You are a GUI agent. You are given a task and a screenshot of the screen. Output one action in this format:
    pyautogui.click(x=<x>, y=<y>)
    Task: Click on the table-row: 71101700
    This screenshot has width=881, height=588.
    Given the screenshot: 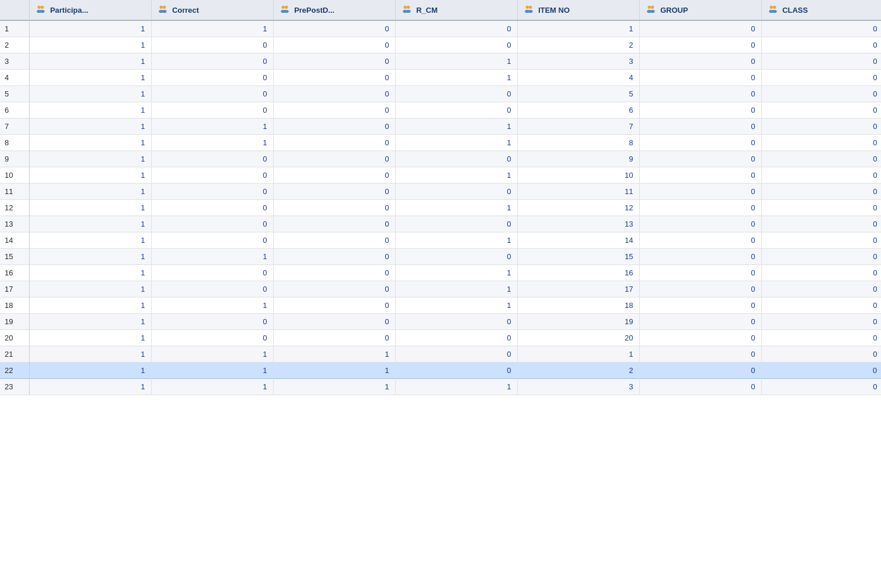 What is the action you would take?
    pyautogui.click(x=440, y=127)
    